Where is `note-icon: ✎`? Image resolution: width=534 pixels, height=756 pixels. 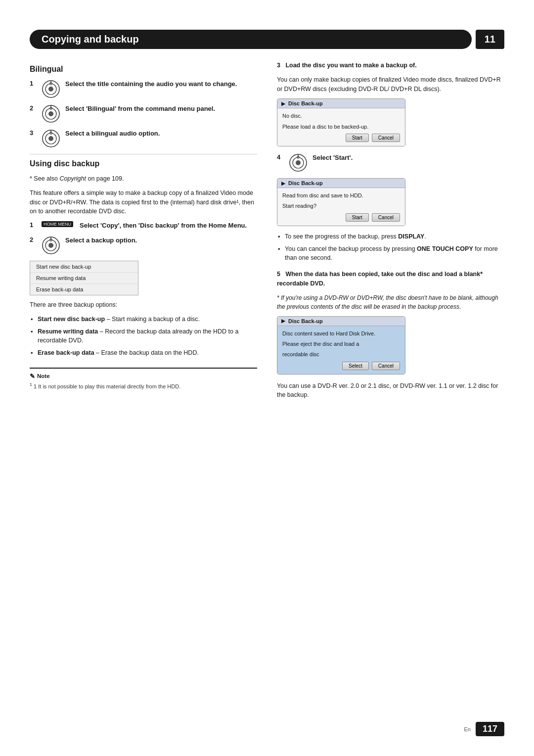 note-icon: ✎ is located at coordinates (33, 376).